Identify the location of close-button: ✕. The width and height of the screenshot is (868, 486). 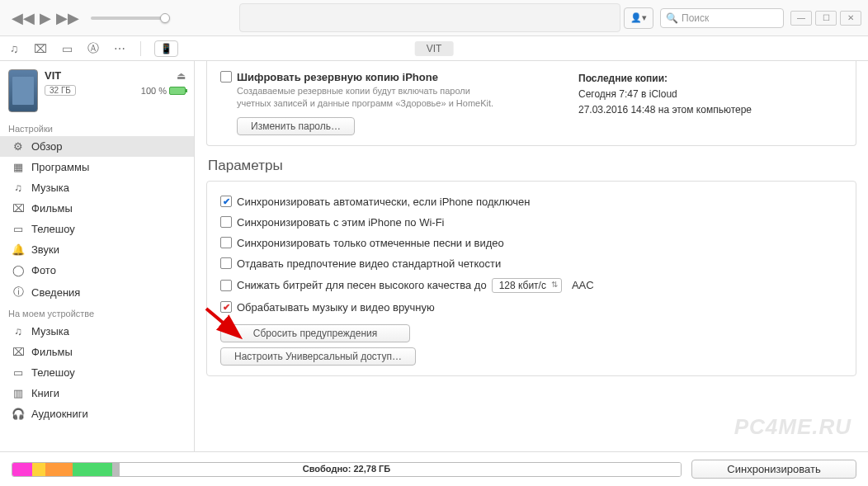
(851, 18).